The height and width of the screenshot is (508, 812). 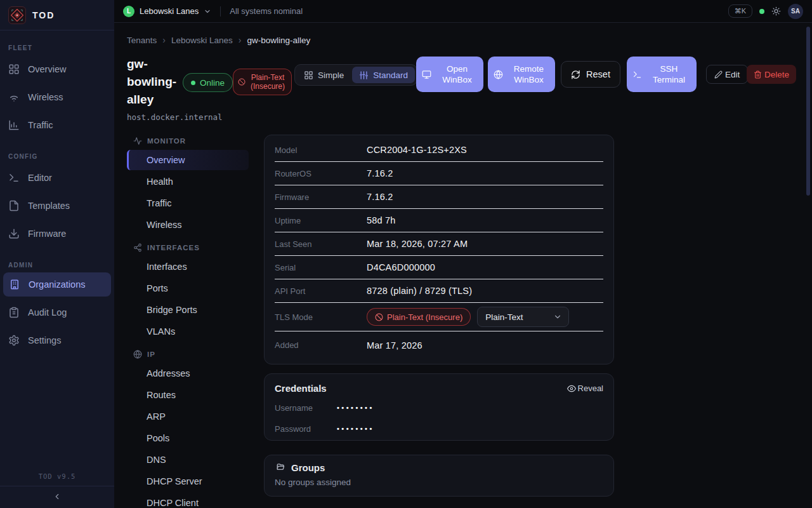 I want to click on remote-winbox-label: Remote WinBox, so click(x=529, y=74).